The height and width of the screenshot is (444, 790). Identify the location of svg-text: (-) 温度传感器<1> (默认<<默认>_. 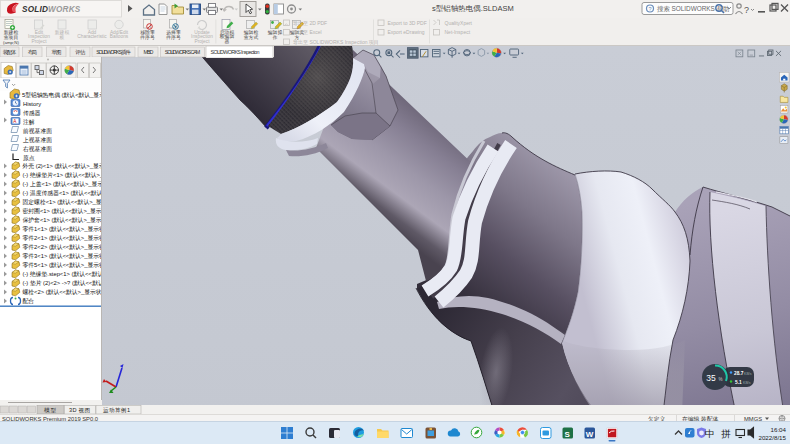
(62, 193).